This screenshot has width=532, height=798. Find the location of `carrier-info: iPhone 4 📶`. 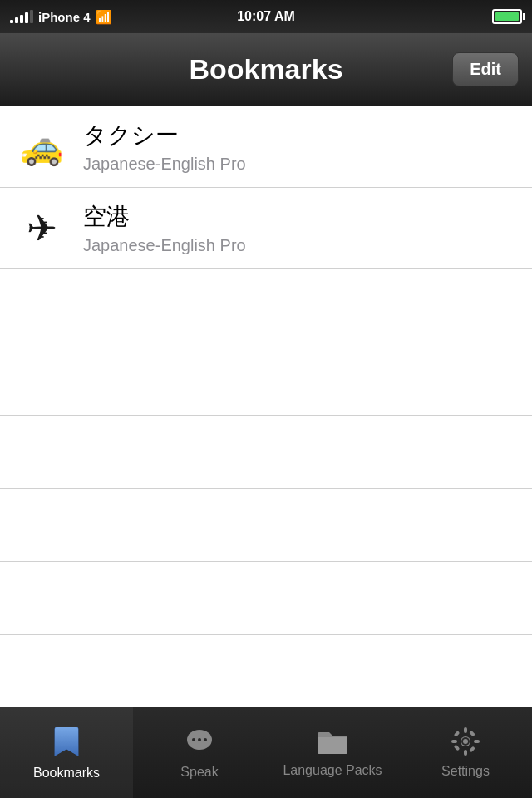

carrier-info: iPhone 4 📶 is located at coordinates (62, 17).